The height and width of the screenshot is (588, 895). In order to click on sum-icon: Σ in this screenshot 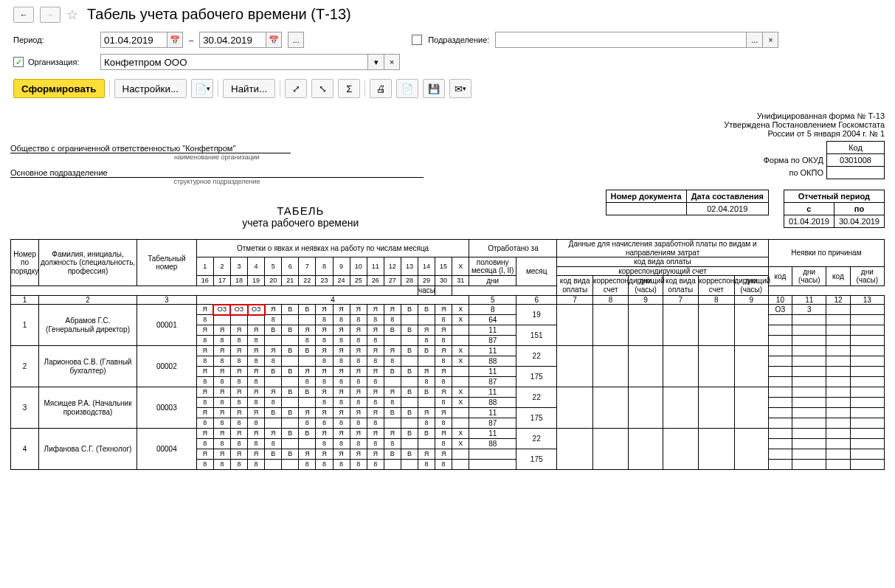, I will do `click(349, 89)`.